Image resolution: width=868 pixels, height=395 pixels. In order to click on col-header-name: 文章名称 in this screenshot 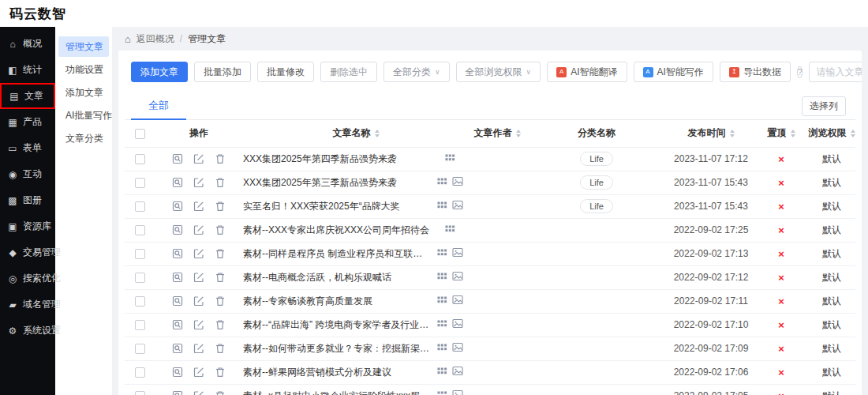, I will do `click(356, 134)`.